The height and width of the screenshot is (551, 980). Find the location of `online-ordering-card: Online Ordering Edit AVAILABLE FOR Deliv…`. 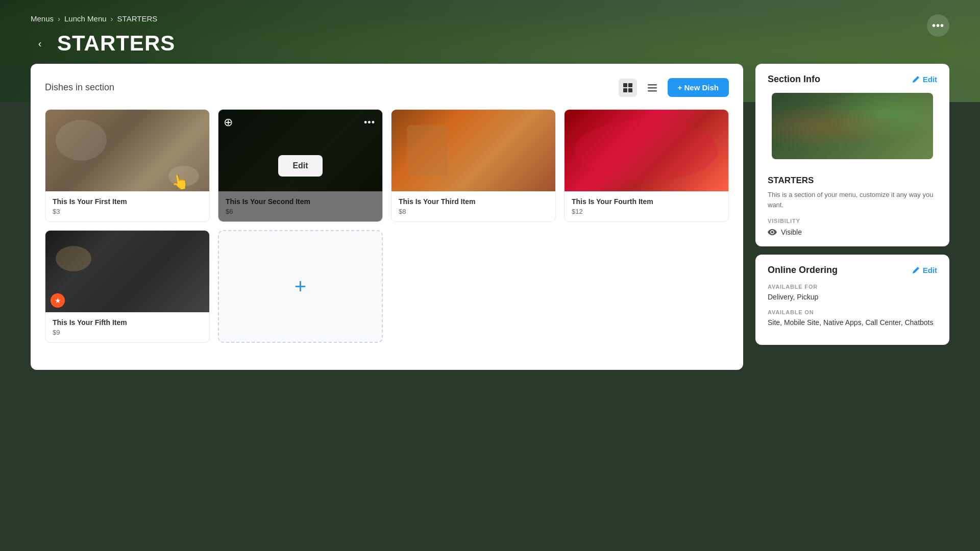

online-ordering-card: Online Ordering Edit AVAILABLE FOR Deliv… is located at coordinates (852, 300).